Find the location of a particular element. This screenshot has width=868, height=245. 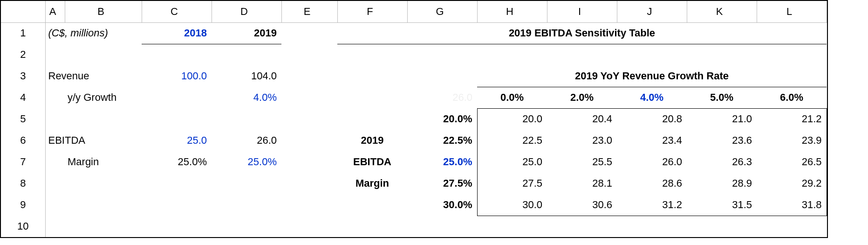

cell-f2 is located at coordinates (372, 55).